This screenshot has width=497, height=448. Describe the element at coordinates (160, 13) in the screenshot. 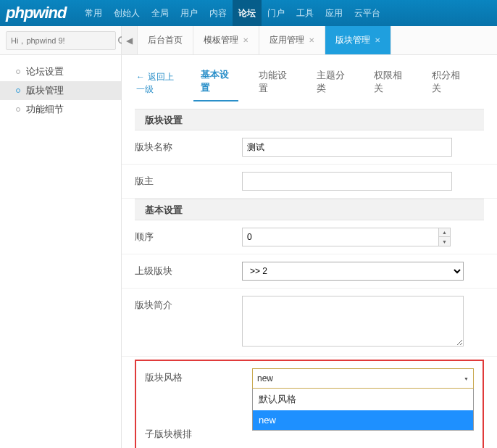

I see `topnav-item: 全局` at that location.